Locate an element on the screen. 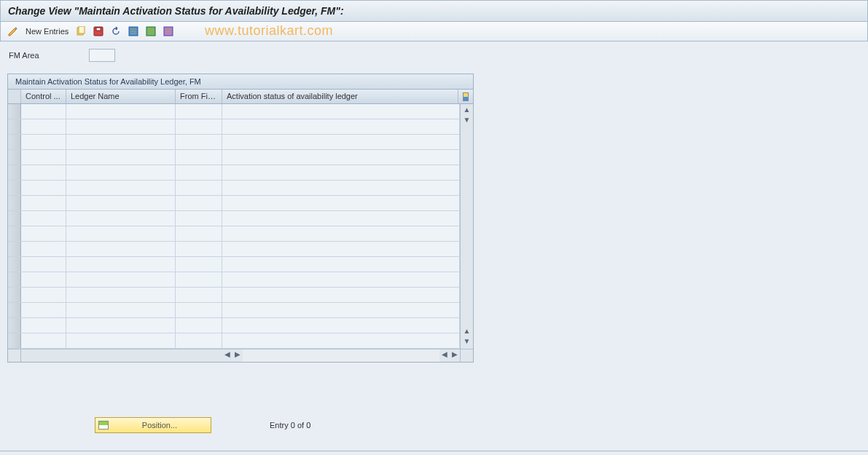 This screenshot has width=868, height=455. column-header-from-fis: From Fis... is located at coordinates (199, 96).